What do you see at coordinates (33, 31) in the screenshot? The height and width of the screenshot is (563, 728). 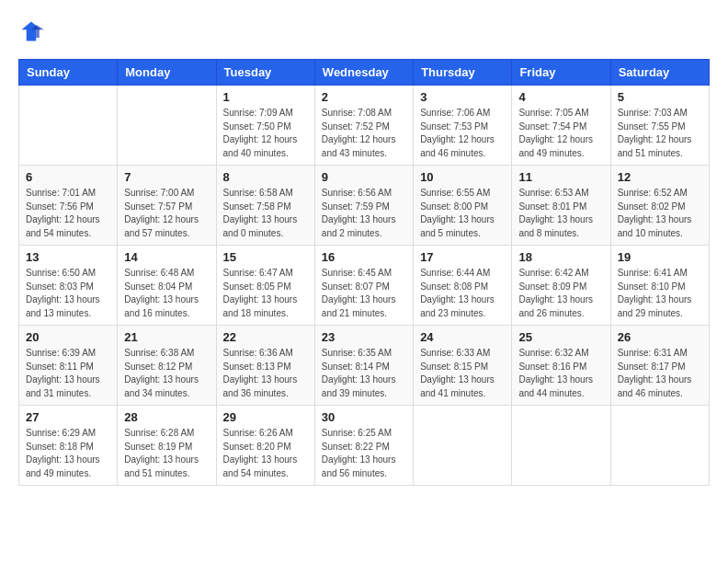 I see `logo` at bounding box center [33, 31].